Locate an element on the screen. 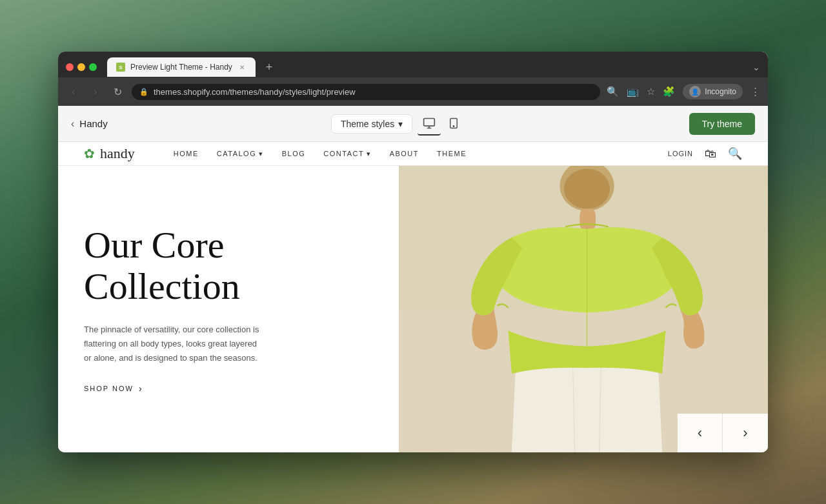 The image size is (826, 504). theme-styles-button: Theme styles ▾ is located at coordinates (372, 124).